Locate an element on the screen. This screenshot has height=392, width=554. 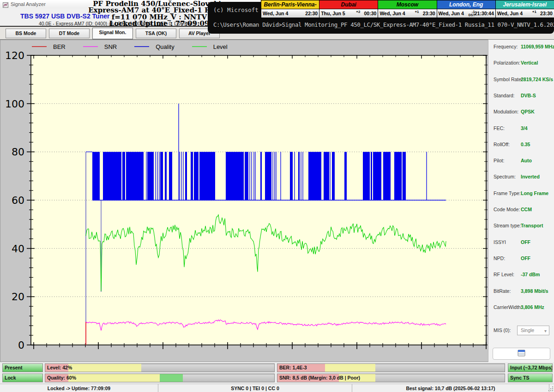
tab-bs-mode: BS Mode is located at coordinates (26, 33).